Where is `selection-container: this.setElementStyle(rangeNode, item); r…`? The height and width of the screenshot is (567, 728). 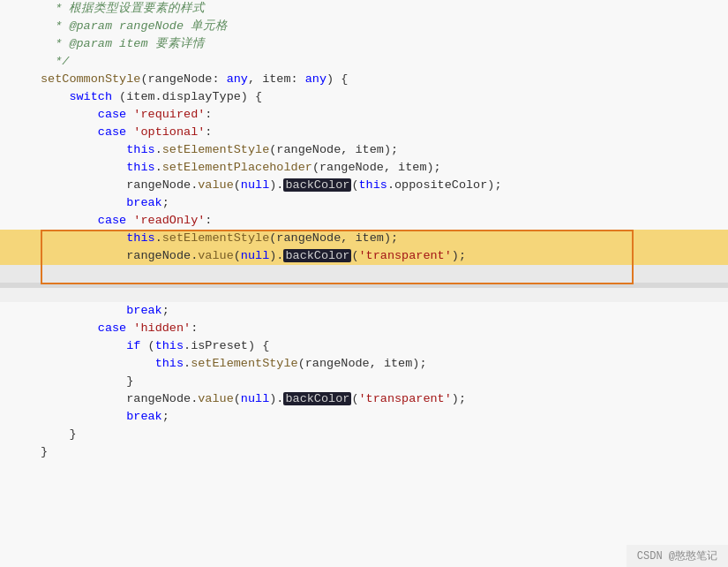 selection-container: this.setElementStyle(rangeNode, item); r… is located at coordinates (364, 256).